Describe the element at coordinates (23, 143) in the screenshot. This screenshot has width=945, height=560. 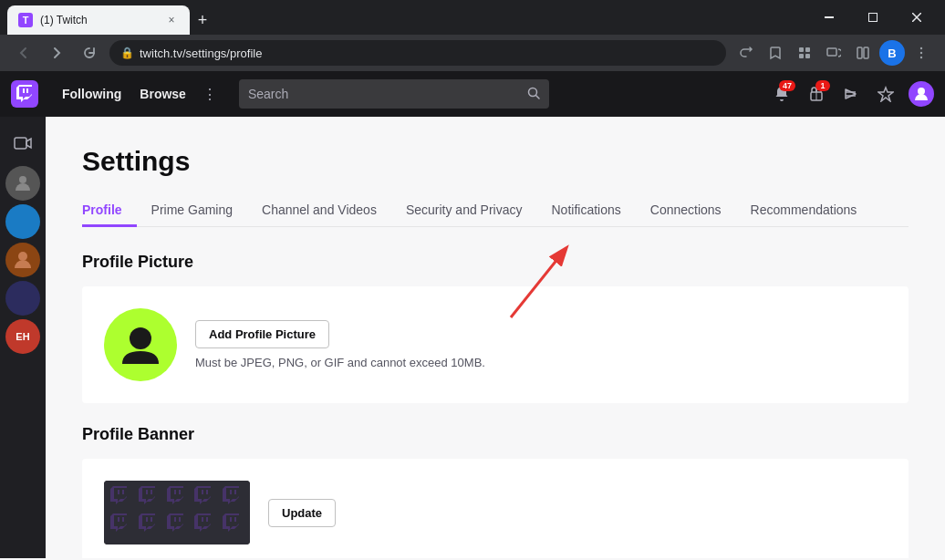
I see `sidebar-video-icon` at that location.